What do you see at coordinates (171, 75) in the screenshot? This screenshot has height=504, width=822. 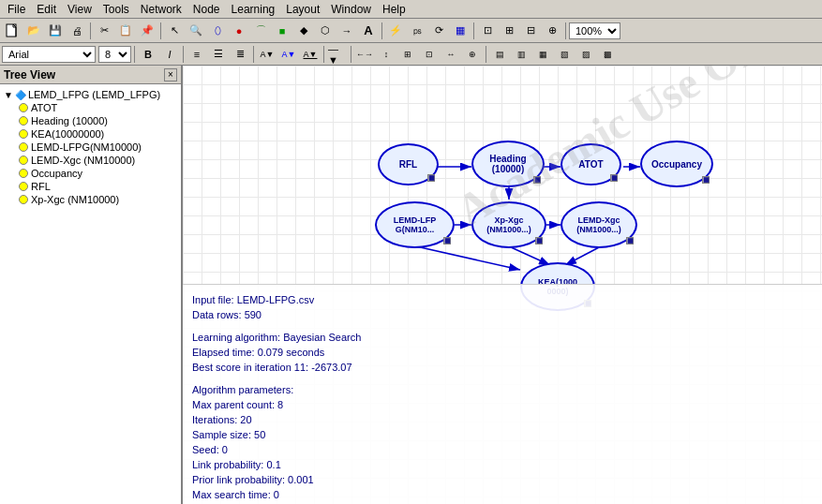 I see `tree-close-button: ×` at bounding box center [171, 75].